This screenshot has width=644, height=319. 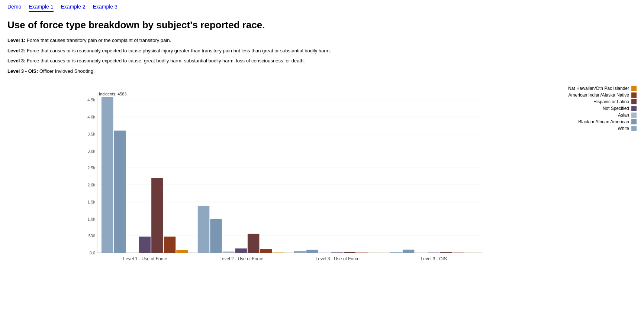 I want to click on svg-text: Level 3 - Use of Force, so click(x=338, y=259).